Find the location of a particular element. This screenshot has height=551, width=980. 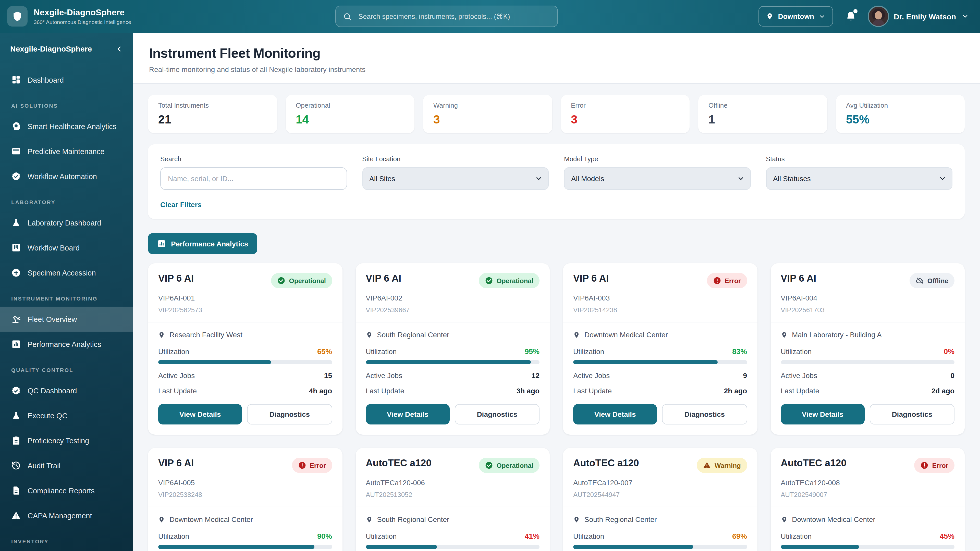

stat-card-operational: Operational14 is located at coordinates (350, 114).